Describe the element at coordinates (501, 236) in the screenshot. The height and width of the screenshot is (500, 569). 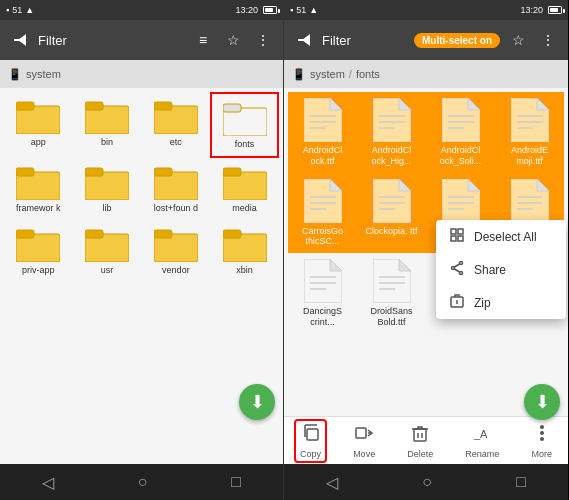
I see `context-menu-item-0: Deselect All` at that location.